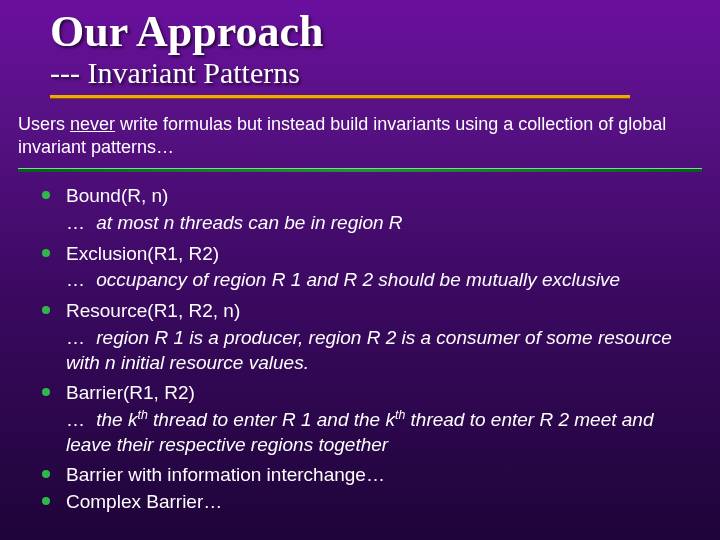  I want to click on sub-text: threads can be in region, so click(281, 222).